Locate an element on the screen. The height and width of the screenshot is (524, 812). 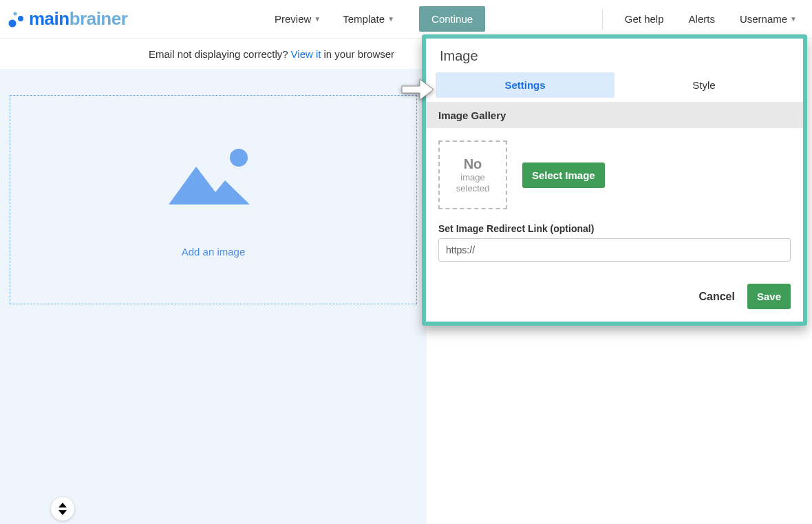
infobar-suffix: in your browser is located at coordinates (359, 54).